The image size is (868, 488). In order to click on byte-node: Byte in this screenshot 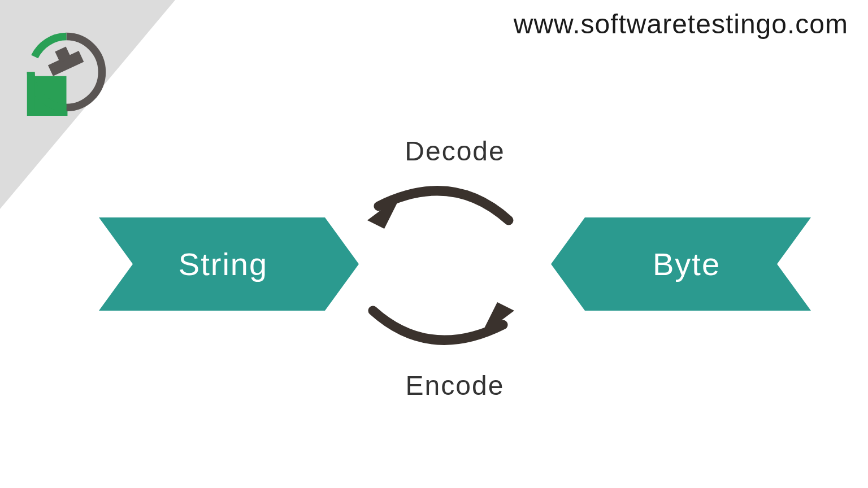, I will do `click(681, 264)`.